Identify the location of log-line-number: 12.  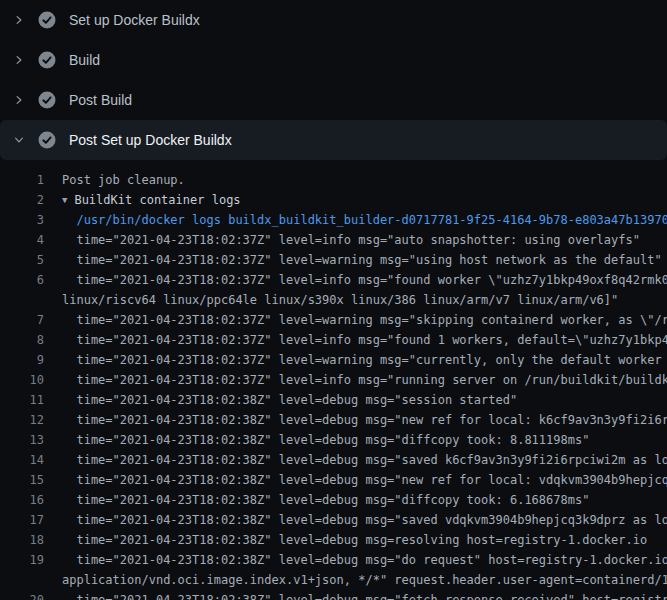
(22, 420).